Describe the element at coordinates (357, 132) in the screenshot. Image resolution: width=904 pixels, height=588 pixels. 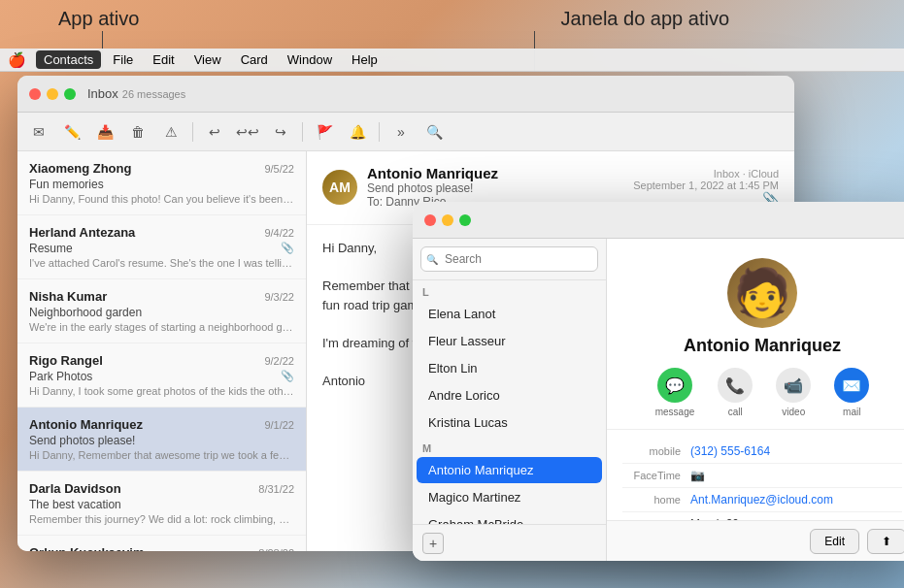
I see `notification-icon: 🔔` at that location.